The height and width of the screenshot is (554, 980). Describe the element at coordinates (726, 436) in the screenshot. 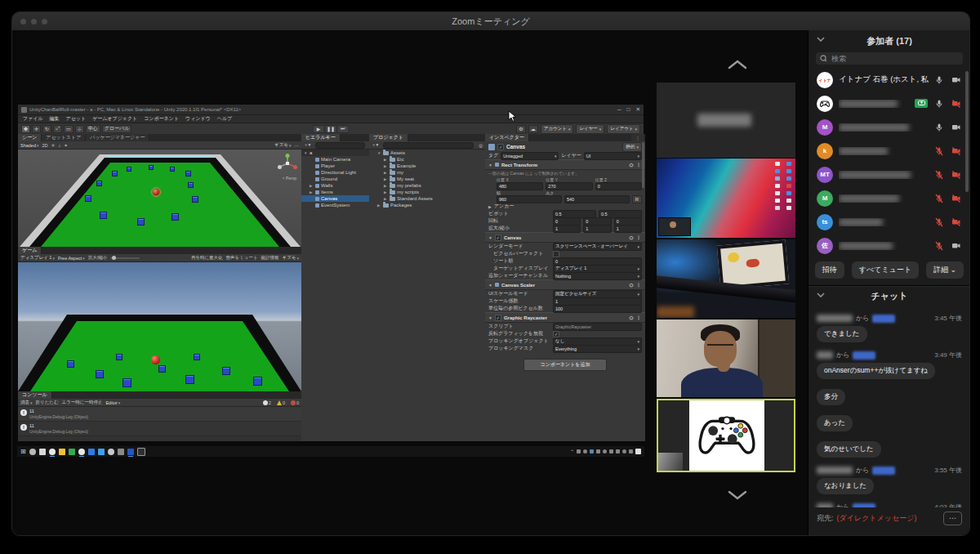

I see `video-tile-active-speaker` at that location.